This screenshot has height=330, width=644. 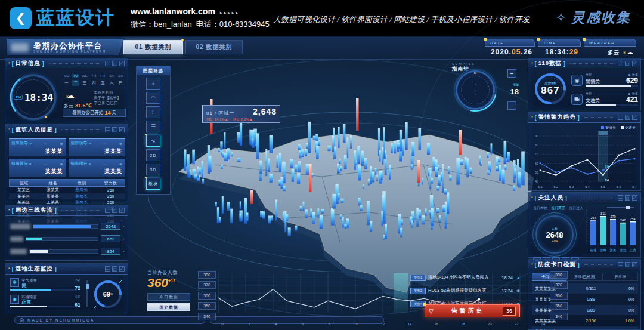 What do you see at coordinates (577, 99) in the screenshot?
I see `traffic-icon: ⛟` at bounding box center [577, 99].